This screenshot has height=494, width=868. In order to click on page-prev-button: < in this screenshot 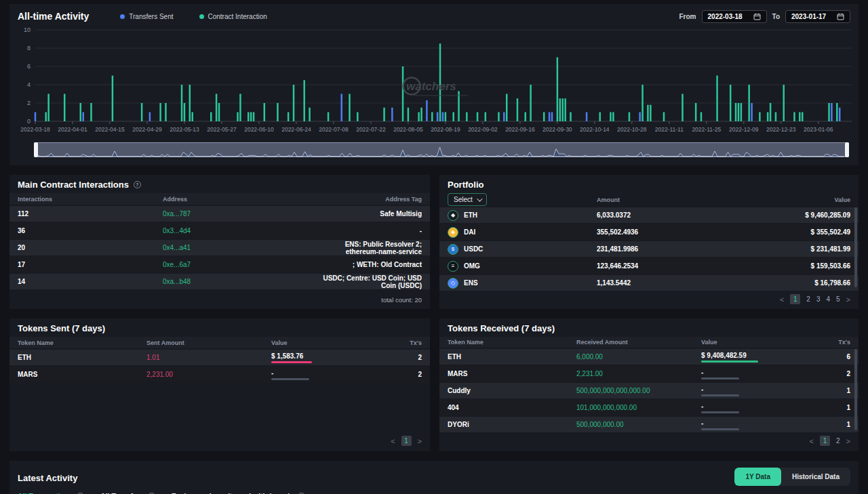, I will do `click(812, 441)`.